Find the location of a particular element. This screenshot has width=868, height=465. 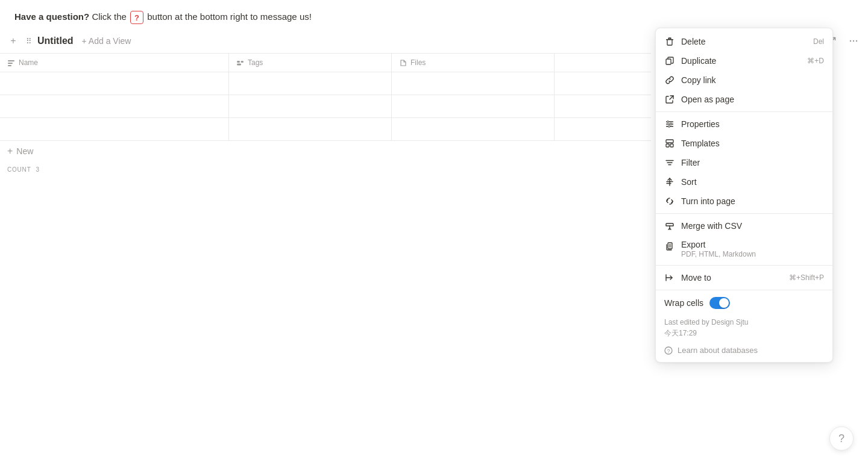

more-options-icon is located at coordinates (854, 41).